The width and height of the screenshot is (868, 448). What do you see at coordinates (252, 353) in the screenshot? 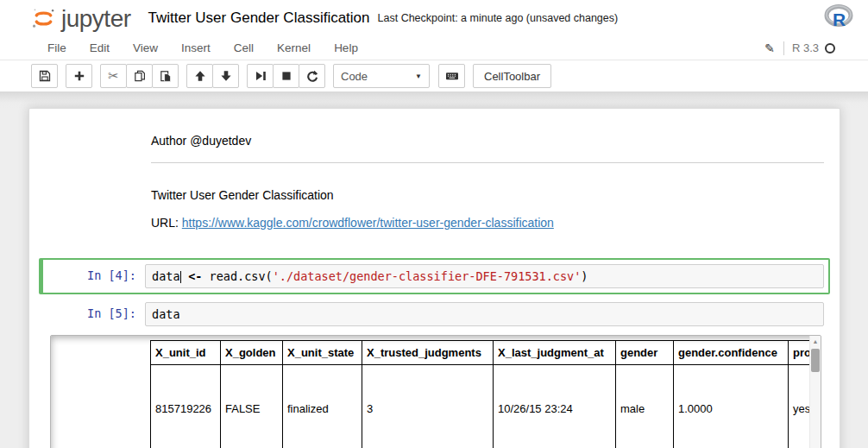
I see `col-header: X_golden` at bounding box center [252, 353].